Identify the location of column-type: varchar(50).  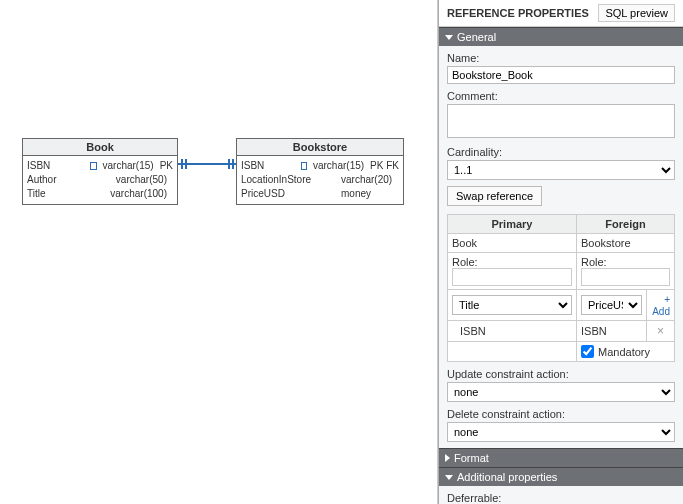
(142, 180).